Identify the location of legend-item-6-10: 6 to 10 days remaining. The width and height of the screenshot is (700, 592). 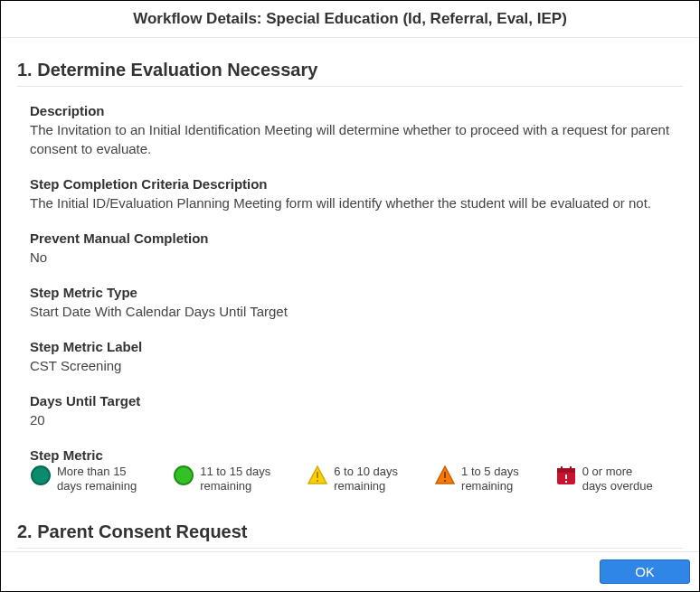
(353, 479).